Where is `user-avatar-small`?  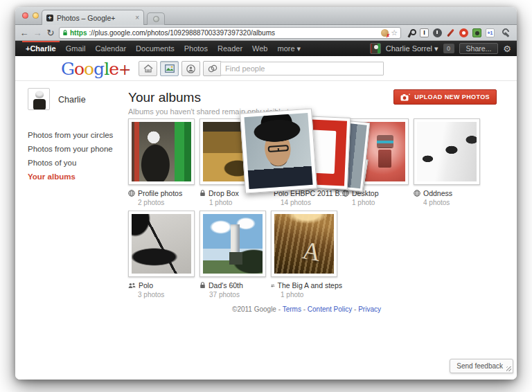
user-avatar-small is located at coordinates (375, 48).